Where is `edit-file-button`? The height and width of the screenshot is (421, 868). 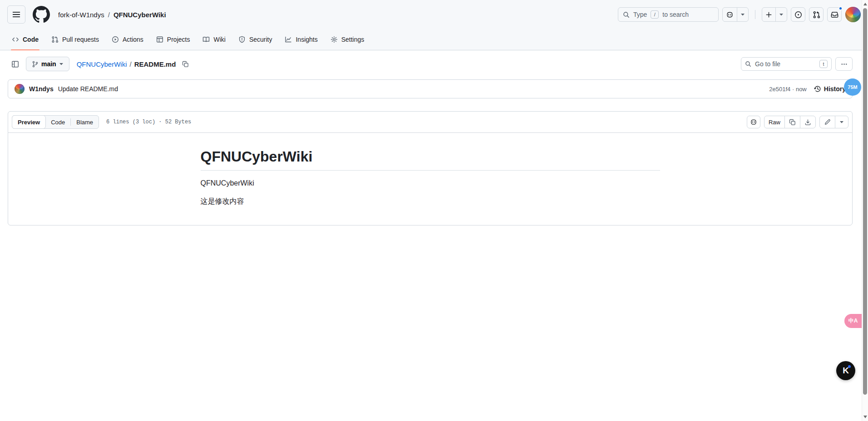 edit-file-button is located at coordinates (827, 122).